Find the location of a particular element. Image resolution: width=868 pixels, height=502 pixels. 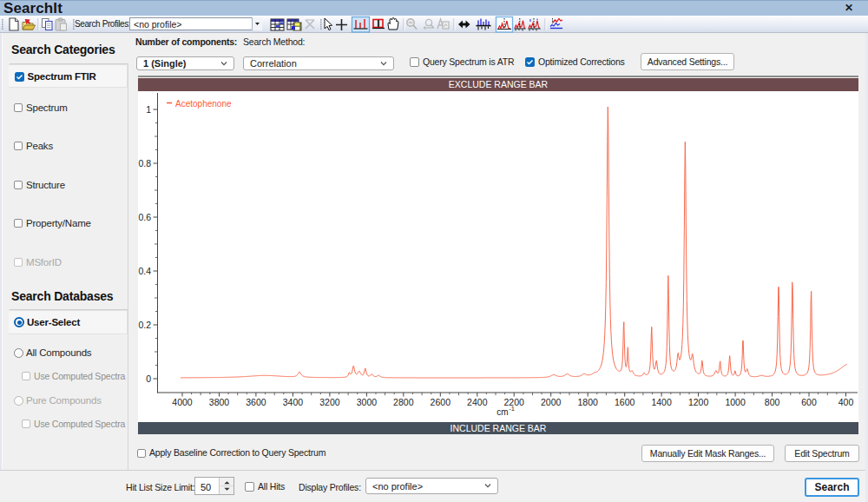

svg-text: 800 is located at coordinates (773, 402).